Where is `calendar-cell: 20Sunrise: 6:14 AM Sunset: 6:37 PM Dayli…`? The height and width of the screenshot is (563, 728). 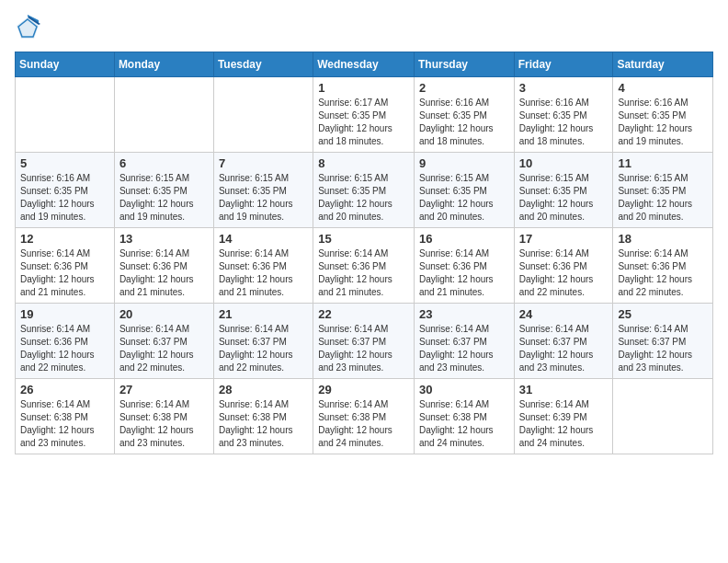 calendar-cell: 20Sunrise: 6:14 AM Sunset: 6:37 PM Dayli… is located at coordinates (164, 341).